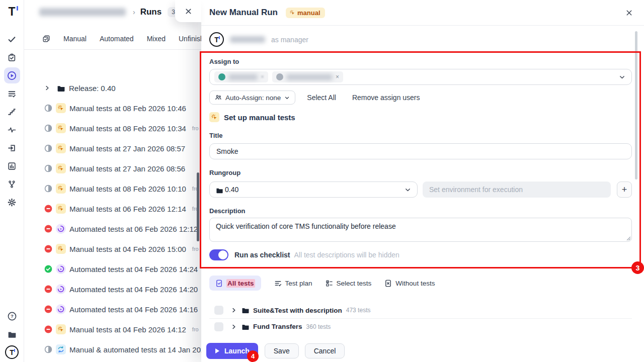 This screenshot has width=644, height=362. I want to click on play-icon, so click(217, 351).